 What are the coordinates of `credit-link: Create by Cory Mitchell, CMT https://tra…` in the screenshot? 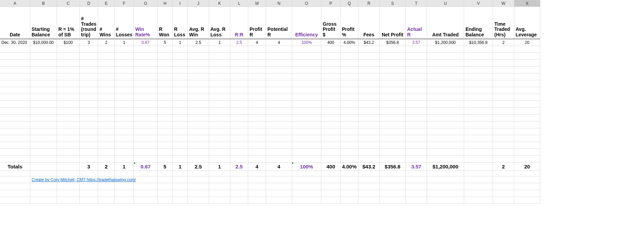 It's located at (44, 180).